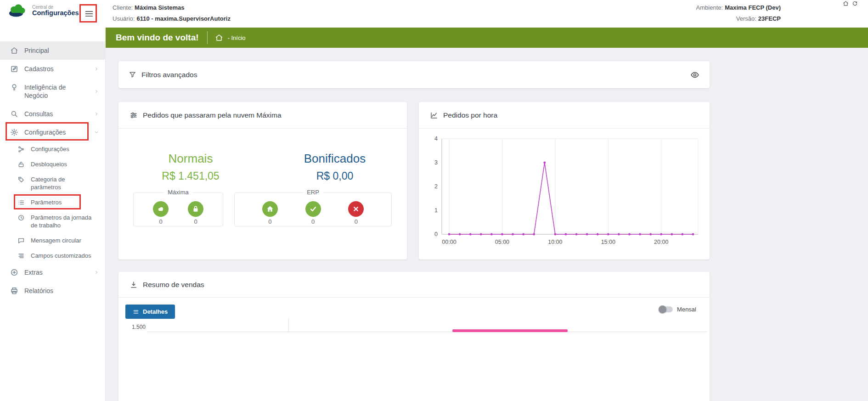 This screenshot has width=868, height=401. What do you see at coordinates (134, 285) in the screenshot?
I see `download-icon` at bounding box center [134, 285].